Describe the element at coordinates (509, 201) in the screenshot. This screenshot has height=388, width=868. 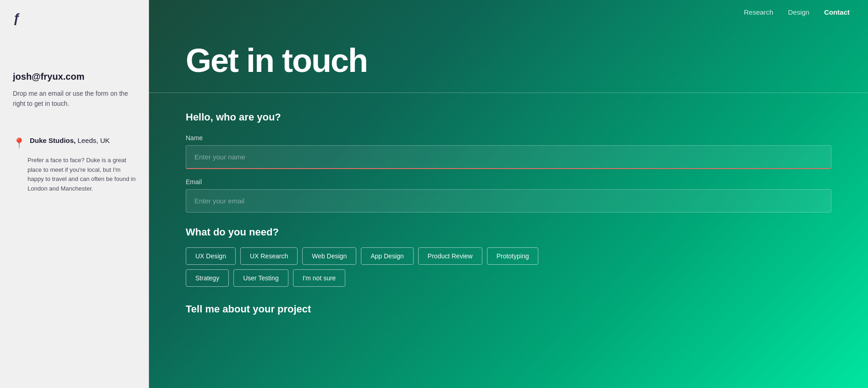
I see `email-input` at that location.